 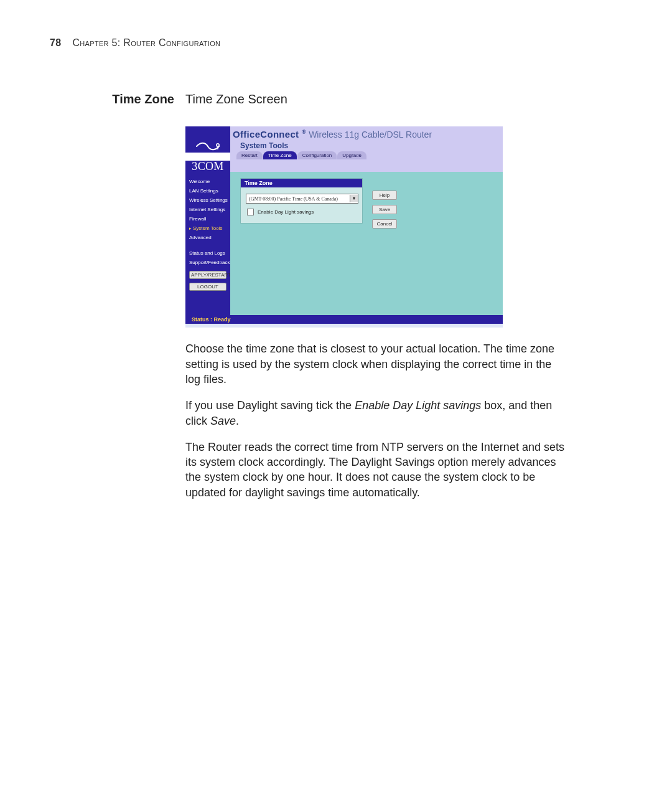 What do you see at coordinates (208, 238) in the screenshot?
I see `nav-advanced: Advanced` at bounding box center [208, 238].